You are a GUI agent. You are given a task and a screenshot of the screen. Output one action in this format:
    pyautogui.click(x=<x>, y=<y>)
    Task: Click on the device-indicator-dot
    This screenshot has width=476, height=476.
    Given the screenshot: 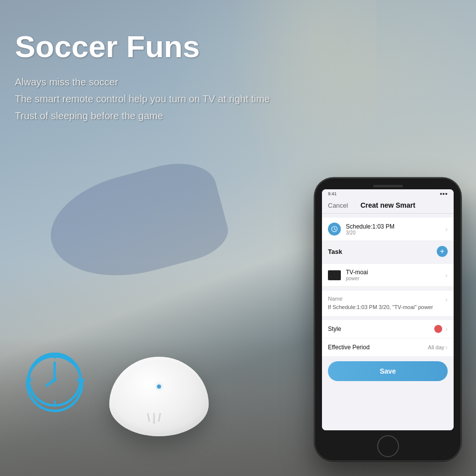 What is the action you would take?
    pyautogui.click(x=159, y=387)
    